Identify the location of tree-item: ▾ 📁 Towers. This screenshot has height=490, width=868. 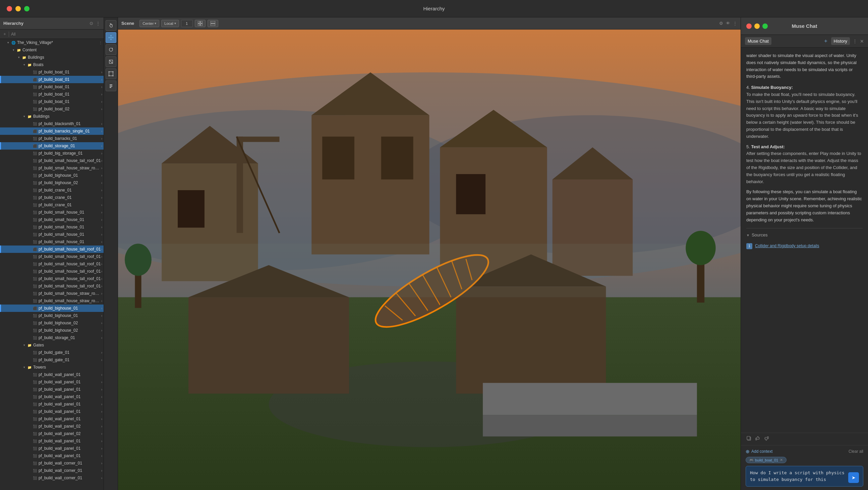
(52, 367).